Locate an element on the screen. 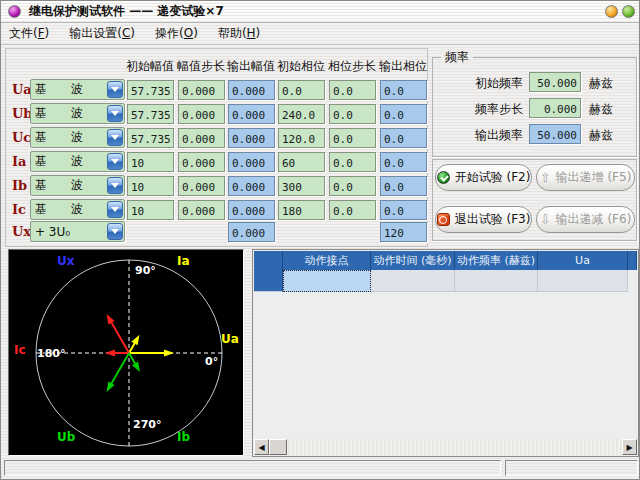 This screenshot has width=640, height=480. menu-operate: 操作(O) is located at coordinates (176, 34).